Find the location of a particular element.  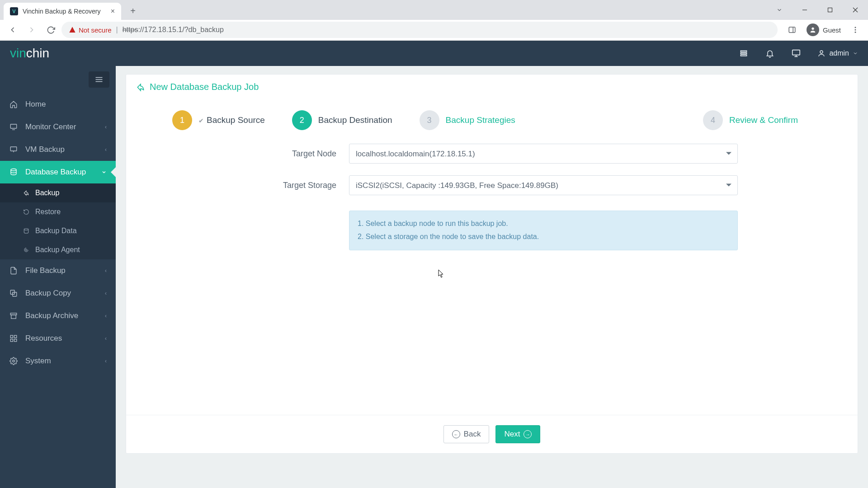

monitor-small-icon is located at coordinates (14, 127).